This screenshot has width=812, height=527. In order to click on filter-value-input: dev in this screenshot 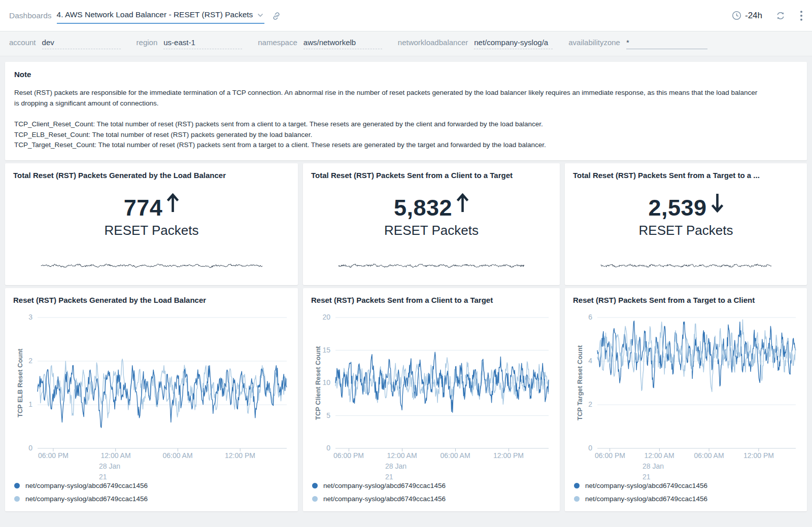, I will do `click(81, 44)`.